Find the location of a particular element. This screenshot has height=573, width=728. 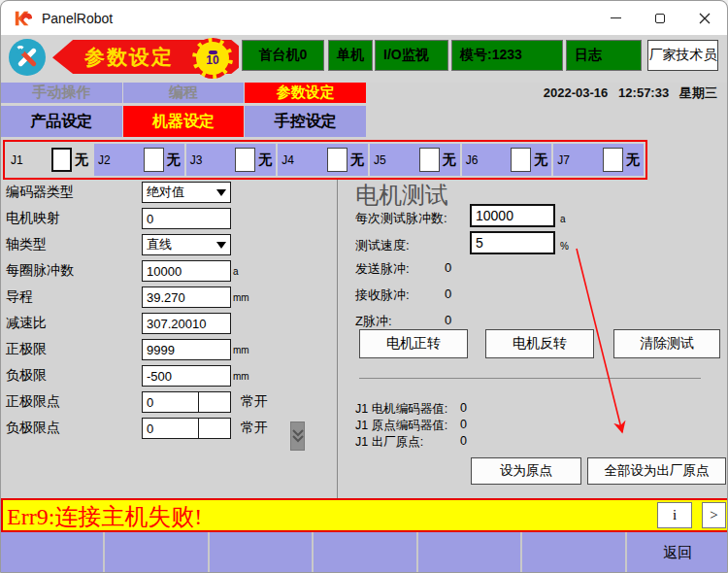

return-button: 返回 is located at coordinates (677, 553).